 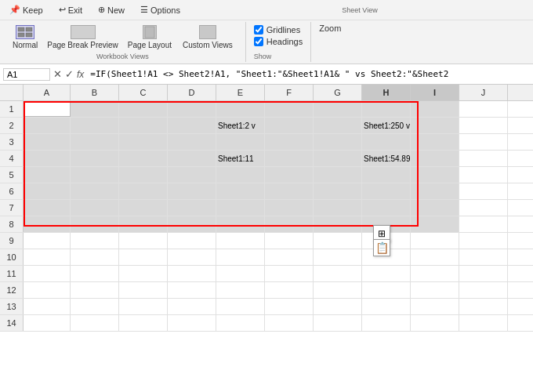 I want to click on cell-J4, so click(x=484, y=158).